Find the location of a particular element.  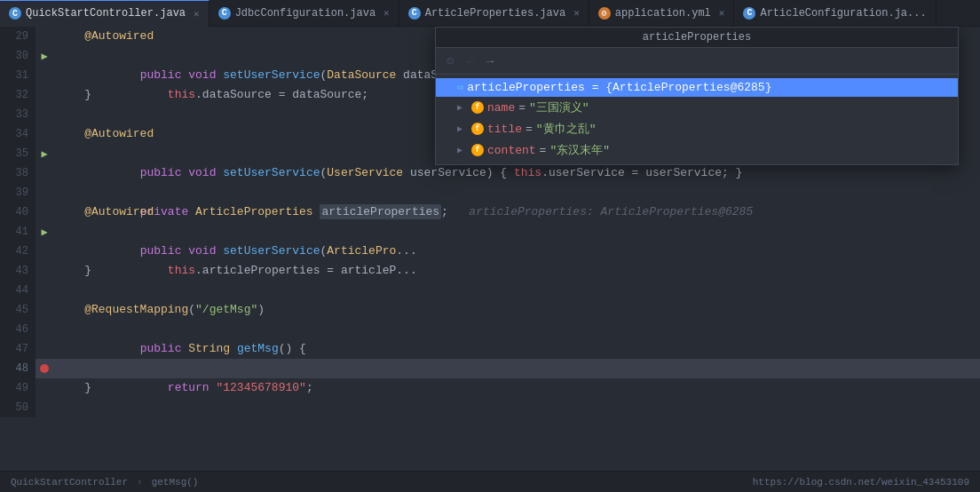

java-icon-2: C is located at coordinates (225, 13).